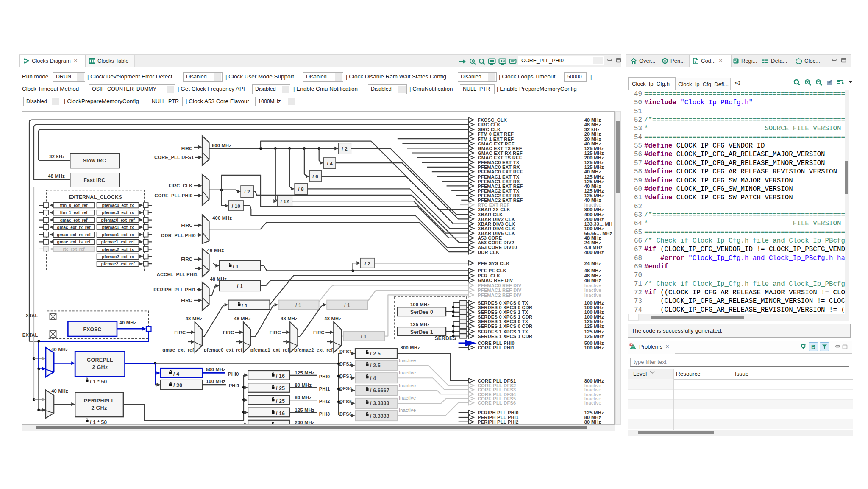  What do you see at coordinates (301, 189) in the screenshot?
I see `svg-text: / 8` at bounding box center [301, 189].